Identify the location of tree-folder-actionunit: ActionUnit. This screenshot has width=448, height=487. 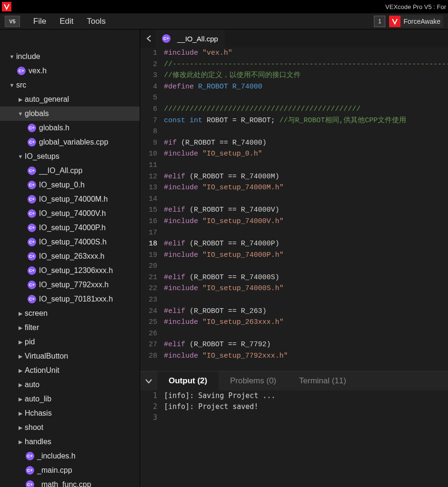
(70, 370).